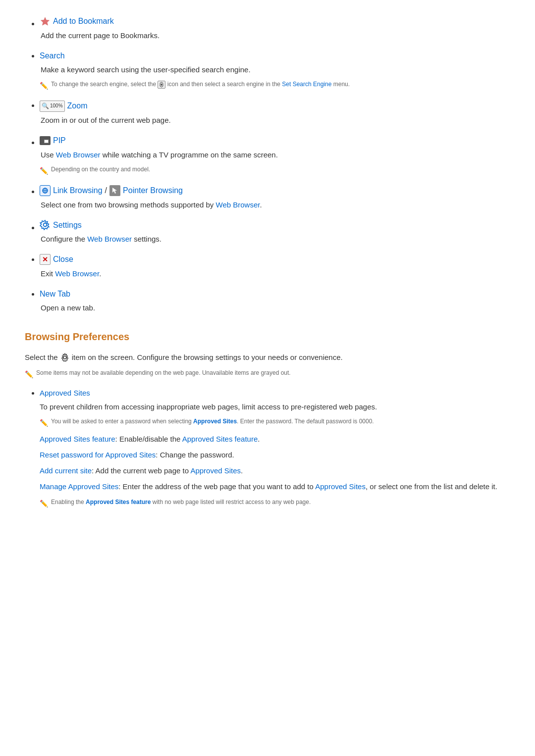  I want to click on approved-sites-title: Approved Sites, so click(275, 393).